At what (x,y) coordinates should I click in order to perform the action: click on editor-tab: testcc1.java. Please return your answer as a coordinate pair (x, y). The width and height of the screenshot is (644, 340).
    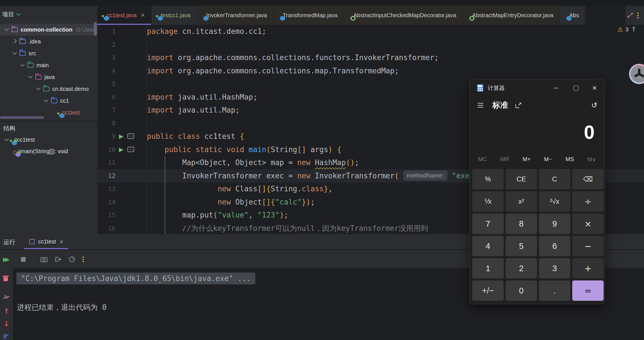
    Looking at the image, I should click on (174, 15).